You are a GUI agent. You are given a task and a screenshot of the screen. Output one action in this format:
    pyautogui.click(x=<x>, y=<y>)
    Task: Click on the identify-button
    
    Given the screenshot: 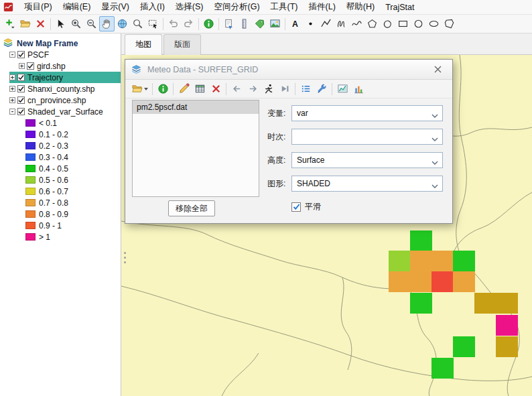 What is the action you would take?
    pyautogui.click(x=138, y=24)
    